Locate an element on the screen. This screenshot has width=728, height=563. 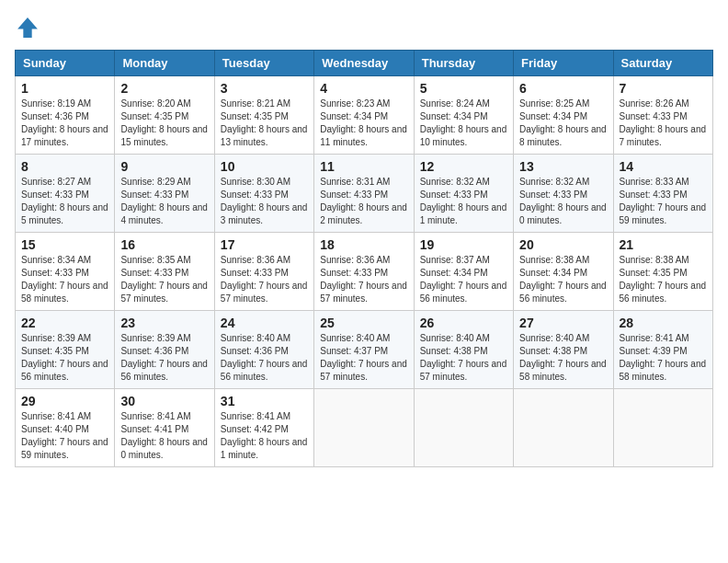
calendar-cell: 19Sunrise: 8:37 AM Sunset: 4:34 PM Dayli… is located at coordinates (463, 272).